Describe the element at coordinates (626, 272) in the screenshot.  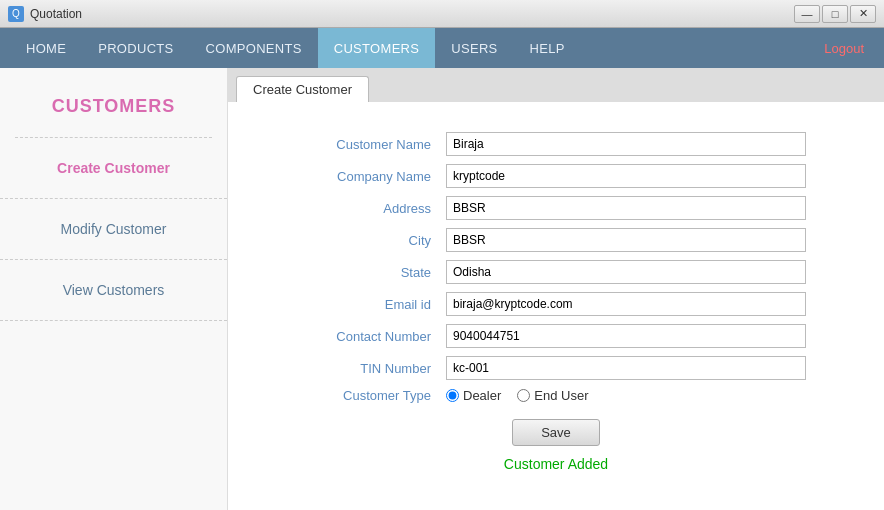
I see `state-input` at that location.